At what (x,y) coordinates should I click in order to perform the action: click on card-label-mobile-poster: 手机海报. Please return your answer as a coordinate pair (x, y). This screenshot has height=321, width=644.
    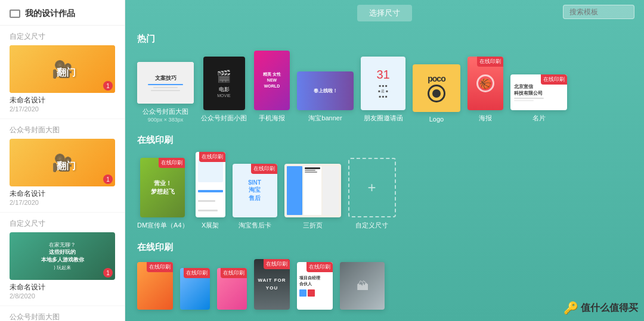
    Looking at the image, I should click on (272, 118).